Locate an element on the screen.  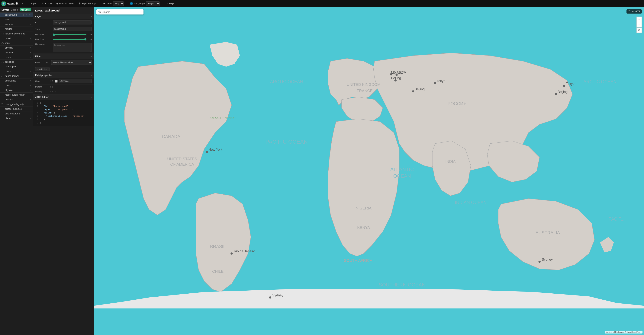
open-button: Open is located at coordinates (34, 3).